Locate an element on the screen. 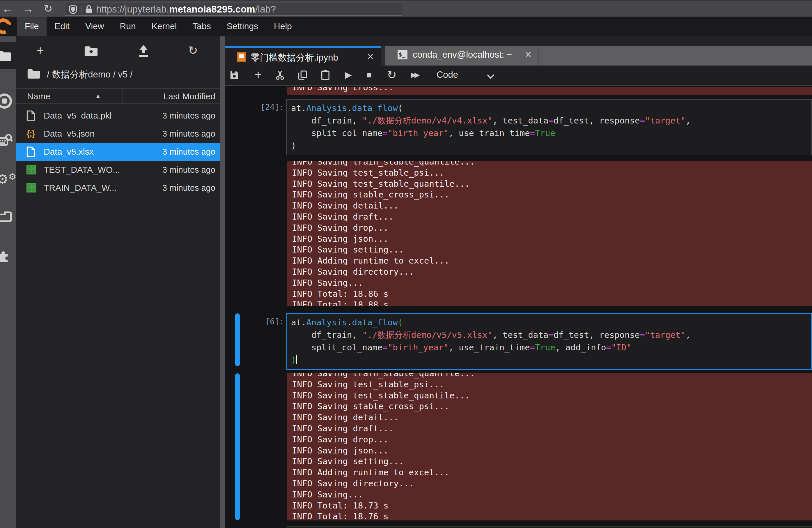  sidebar-item-inspector is located at coordinates (8, 140).